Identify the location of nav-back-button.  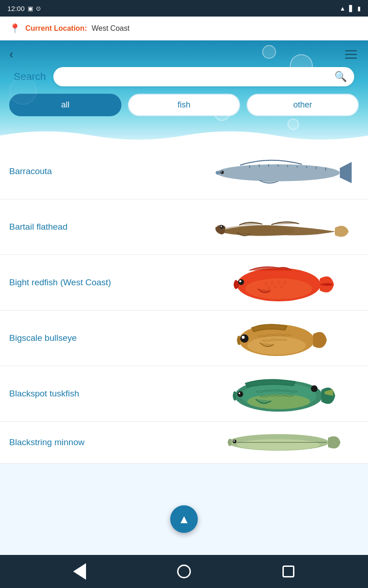
(80, 571).